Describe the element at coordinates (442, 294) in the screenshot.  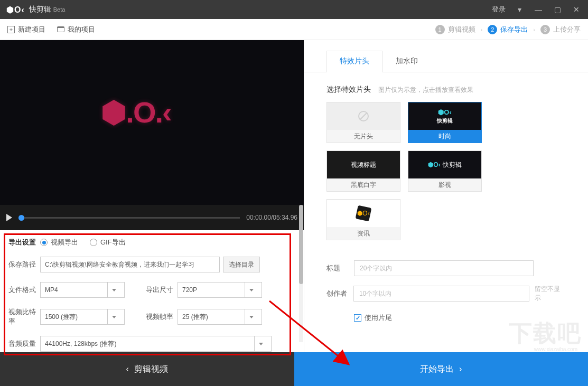
I see `author-input` at that location.